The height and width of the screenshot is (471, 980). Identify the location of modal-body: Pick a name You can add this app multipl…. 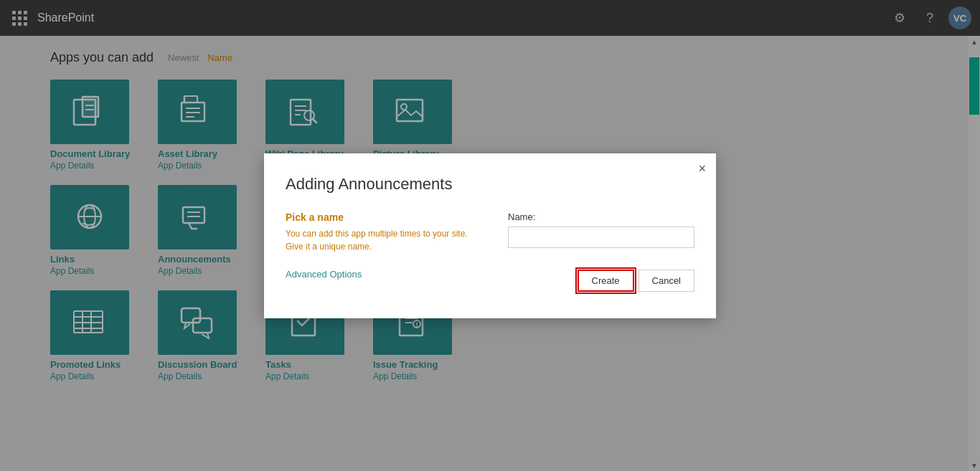
(490, 252).